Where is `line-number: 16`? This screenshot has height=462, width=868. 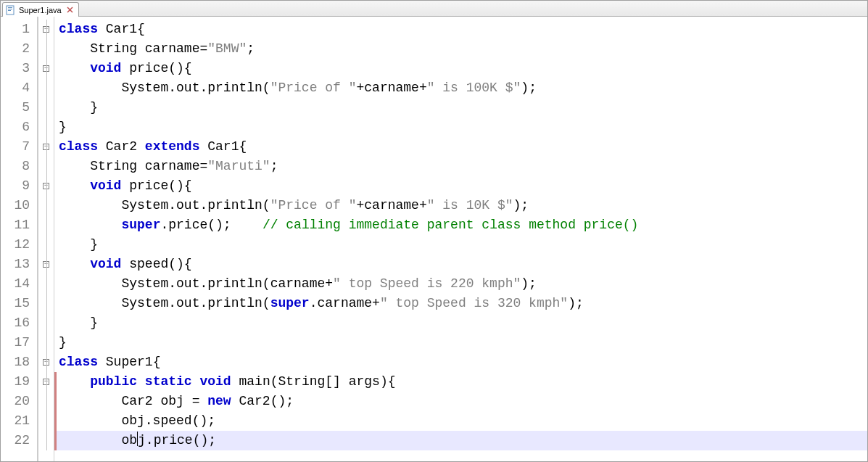 line-number: 16 is located at coordinates (19, 323).